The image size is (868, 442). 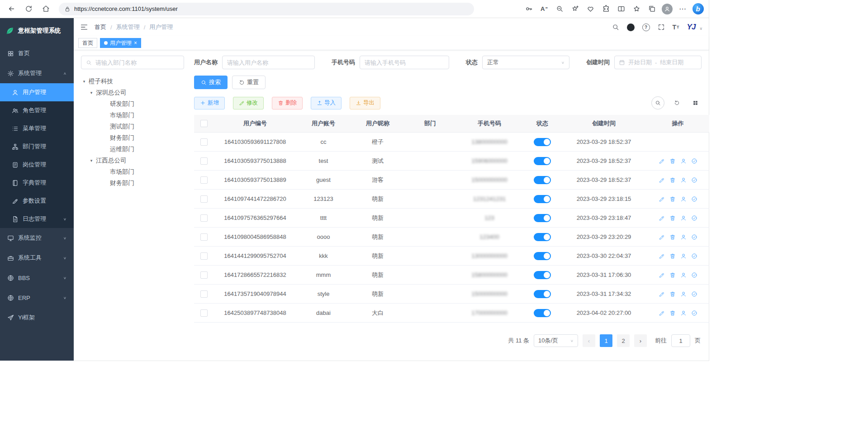 I want to click on tree-node: ▾ 江西总公司, so click(x=133, y=160).